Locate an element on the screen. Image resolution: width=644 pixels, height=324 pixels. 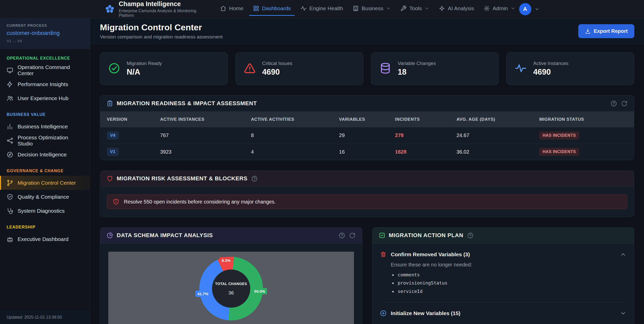
nav-item-admin: Admin is located at coordinates (500, 9).